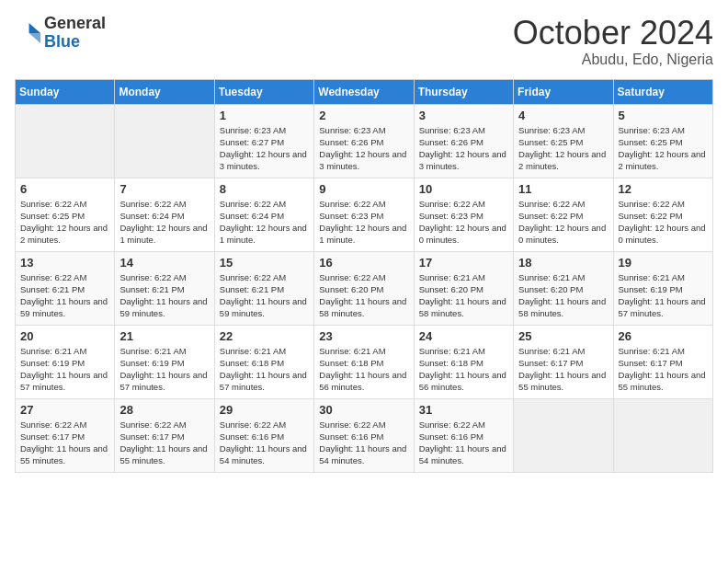  I want to click on calendar-day-cell: 10Sunrise: 6:22 AM Sunset: 6:23 PM Dayli…, so click(463, 214).